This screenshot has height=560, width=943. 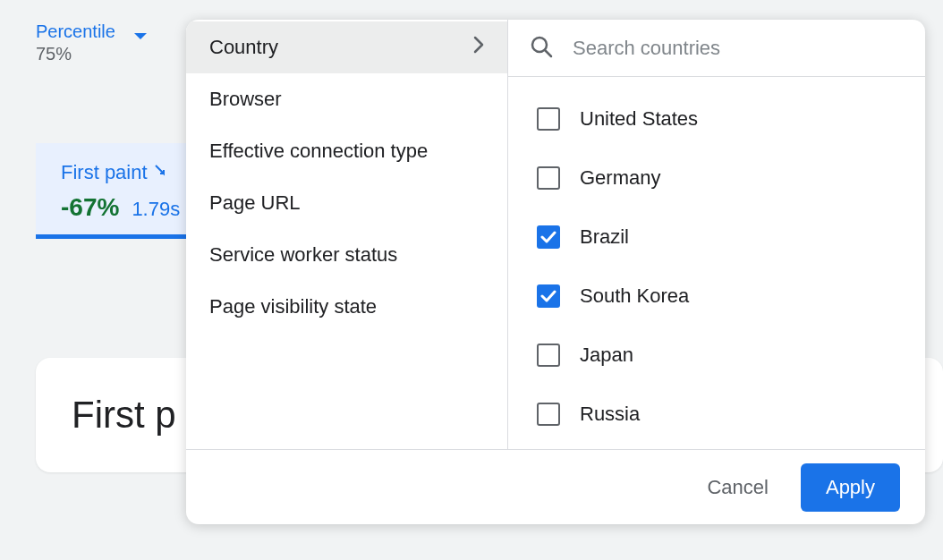 What do you see at coordinates (605, 237) in the screenshot?
I see `option-label: Brazil` at bounding box center [605, 237].